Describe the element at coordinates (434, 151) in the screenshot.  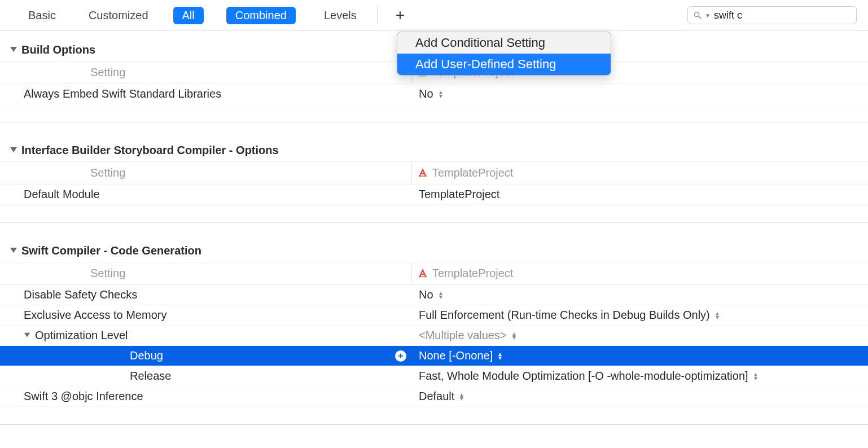
I see `section-interface-builder: Interface Builder Storyboard Compiler - …` at that location.